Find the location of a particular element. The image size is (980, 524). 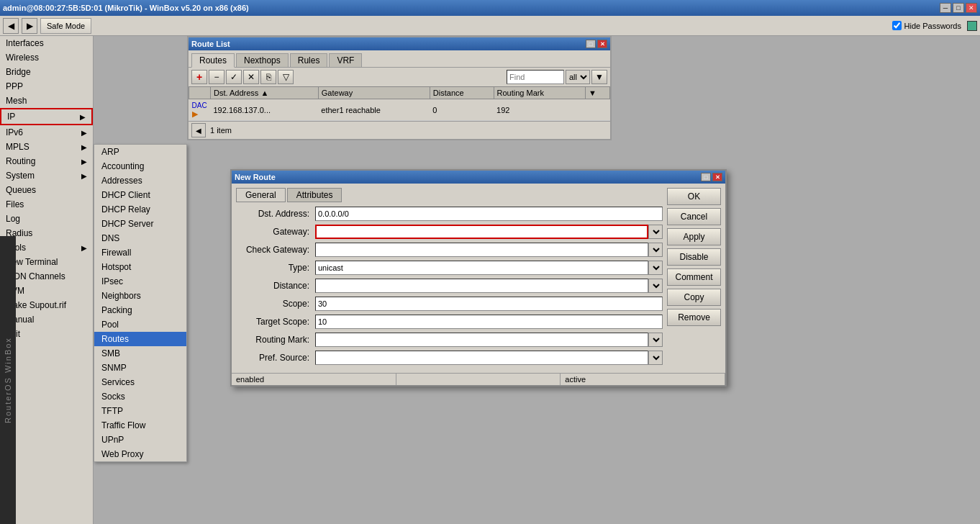

col-dst: Dst. Address ▲ is located at coordinates (265, 94).